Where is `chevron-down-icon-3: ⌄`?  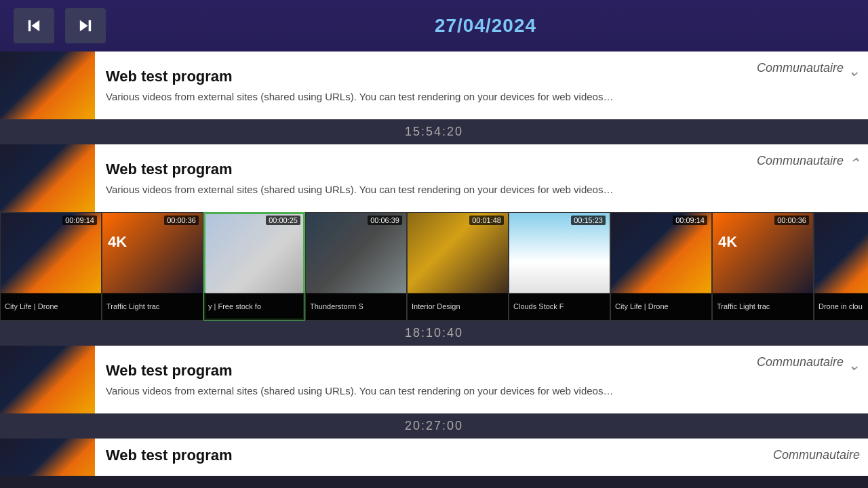 chevron-down-icon-3: ⌄ is located at coordinates (854, 365).